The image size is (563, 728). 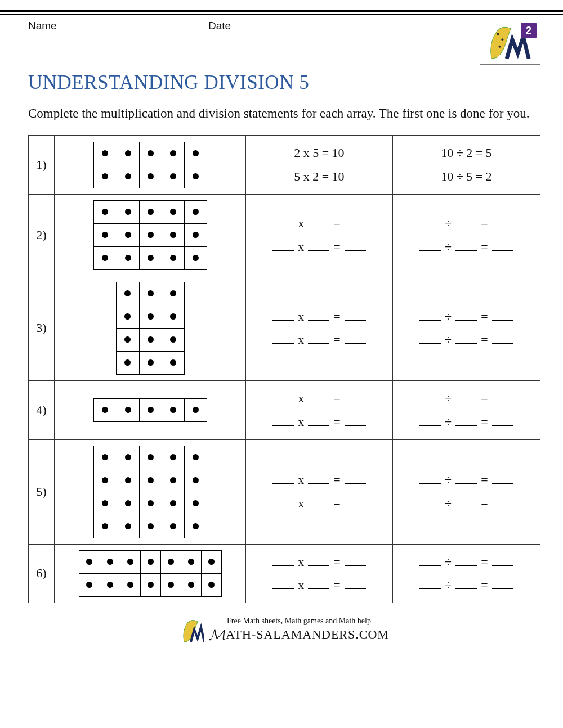 I want to click on worksheet-title: UNDERSTANDING DIVISION 5, so click(x=284, y=83).